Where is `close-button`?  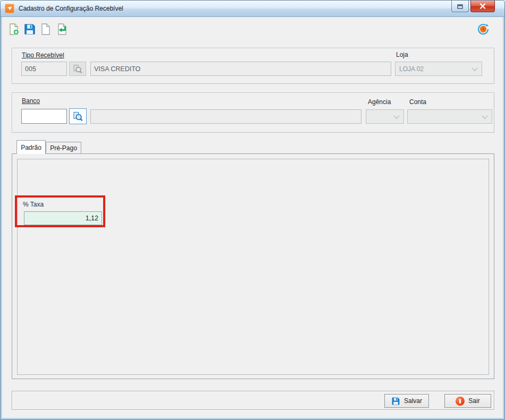
close-button is located at coordinates (483, 6).